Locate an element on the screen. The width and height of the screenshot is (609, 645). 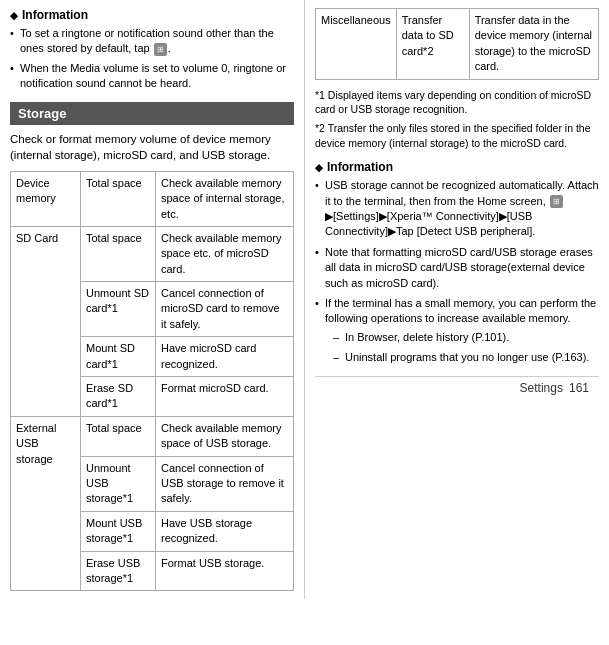
diamond-icon-right: ◆ is located at coordinates (319, 168).